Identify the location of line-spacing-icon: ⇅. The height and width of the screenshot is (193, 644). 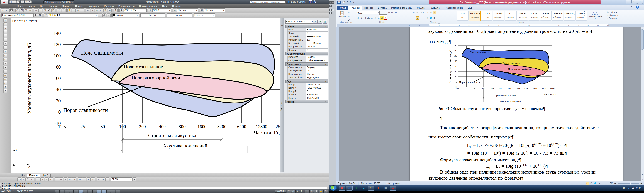
(428, 18).